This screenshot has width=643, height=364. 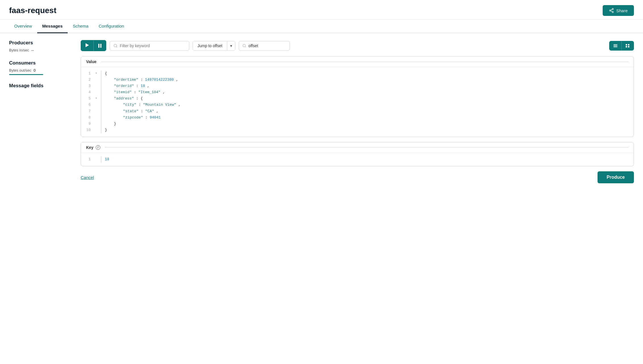 I want to click on cancel-button: Cancel, so click(x=88, y=177).